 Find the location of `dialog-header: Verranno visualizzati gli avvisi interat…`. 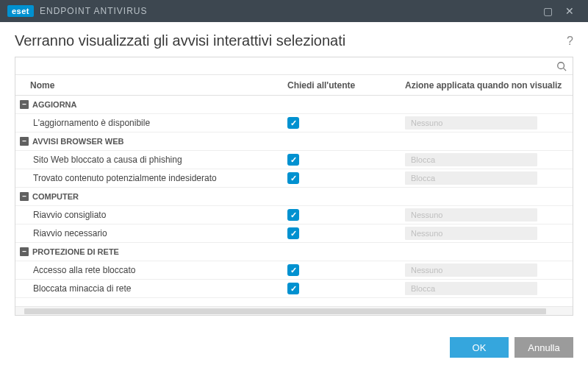

dialog-header: Verranno visualizzati gli avvisi interat… is located at coordinates (294, 40).